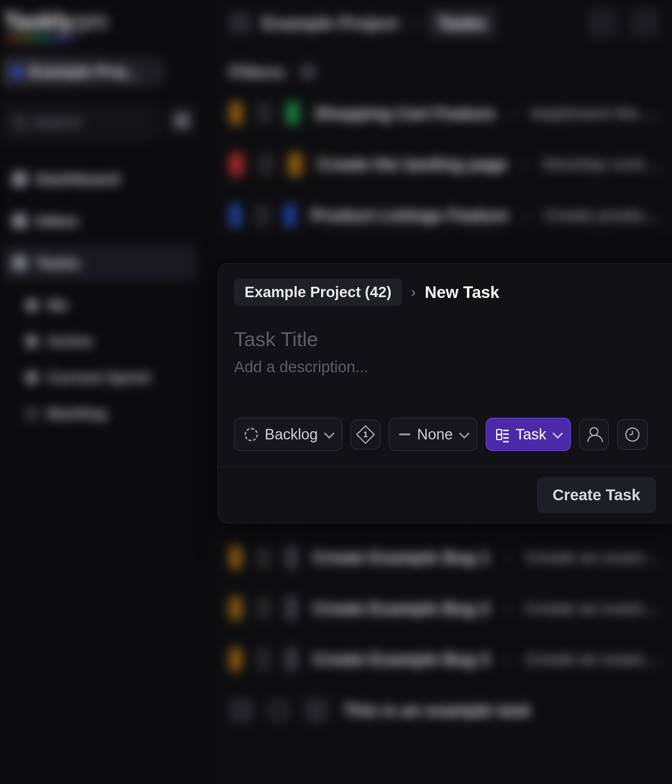 The image size is (672, 784). I want to click on brand-name: Taskly, so click(39, 21).